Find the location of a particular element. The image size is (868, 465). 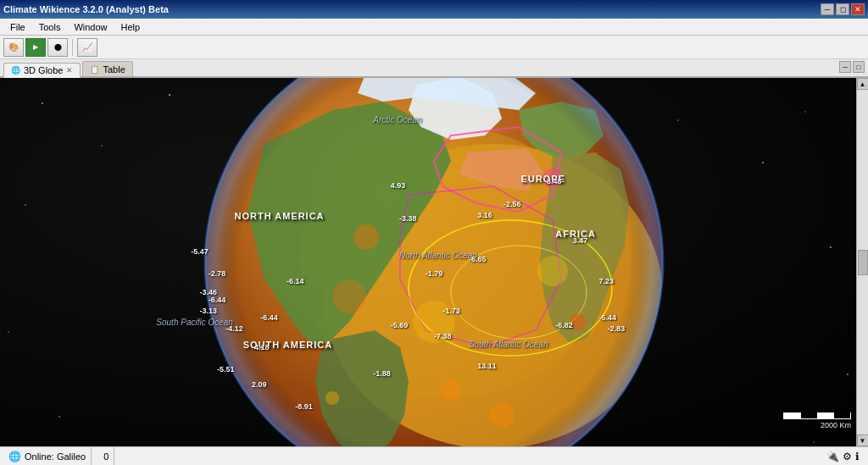

globe-tab-label: 3D Globe is located at coordinates (43, 70).